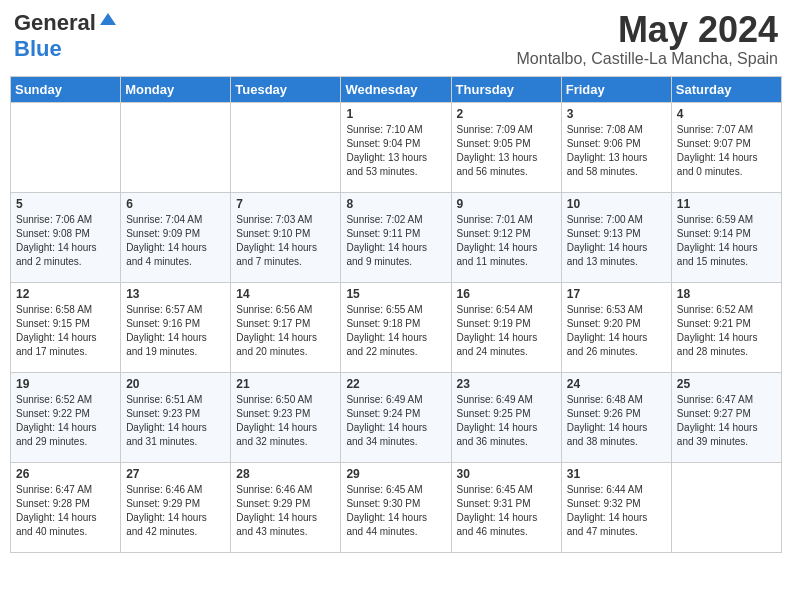 Image resolution: width=792 pixels, height=612 pixels. I want to click on calendar-day-cell: 11Sunrise: 6:59 AMSunset: 9:14 PMDayligh…, so click(726, 237).